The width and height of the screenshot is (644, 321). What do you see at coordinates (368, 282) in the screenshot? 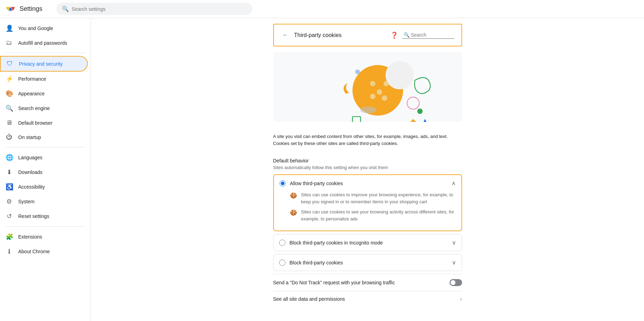
I see `do-not-track-row: Send a "Do Not Track" request with your …` at bounding box center [368, 282].